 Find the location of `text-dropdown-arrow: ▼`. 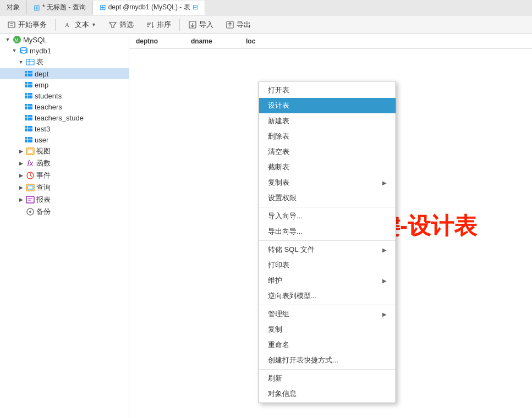

text-dropdown-arrow: ▼ is located at coordinates (94, 25).